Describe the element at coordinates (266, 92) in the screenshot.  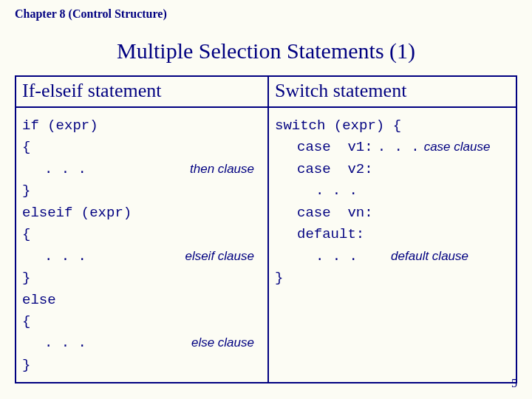
I see `table-header-row: If-elseif statement Switch statement` at that location.